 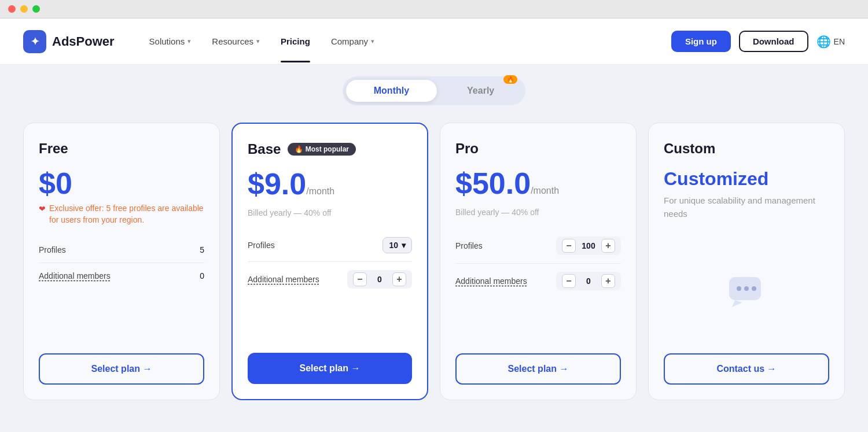 I want to click on nav-solutions: Solutions ▾, so click(x=170, y=42).